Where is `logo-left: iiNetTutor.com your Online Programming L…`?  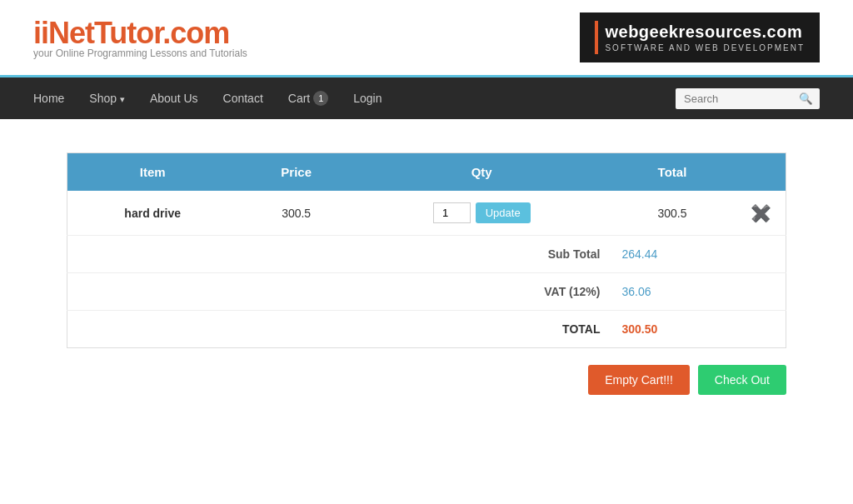
logo-left: iiNetTutor.com your Online Programming L… is located at coordinates (140, 37).